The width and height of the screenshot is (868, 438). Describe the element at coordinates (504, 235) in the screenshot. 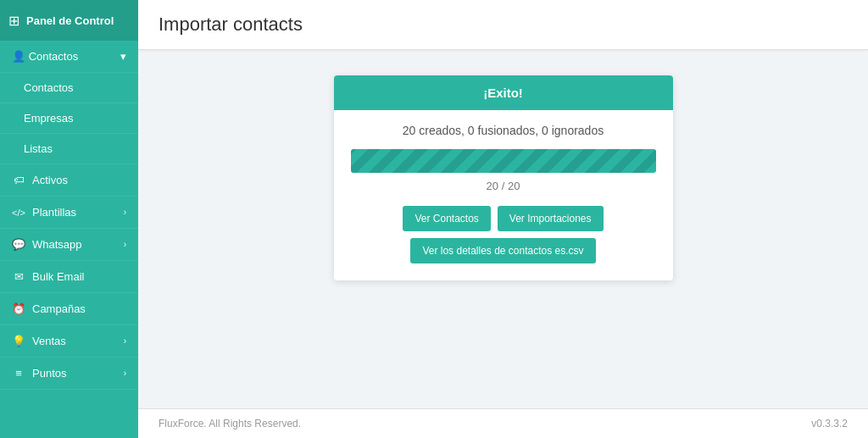

I see `action-buttons: Ver Contactos Ver Importaciones Ver los …` at that location.